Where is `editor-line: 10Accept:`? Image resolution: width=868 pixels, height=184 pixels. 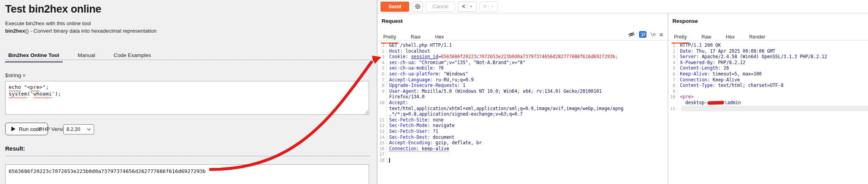 editor-line: 10Accept: is located at coordinates (523, 103).